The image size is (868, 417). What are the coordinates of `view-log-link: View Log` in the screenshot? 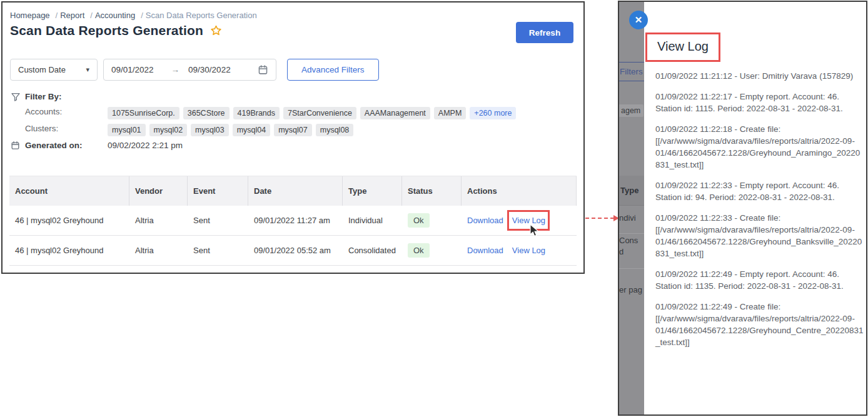 It's located at (529, 250).